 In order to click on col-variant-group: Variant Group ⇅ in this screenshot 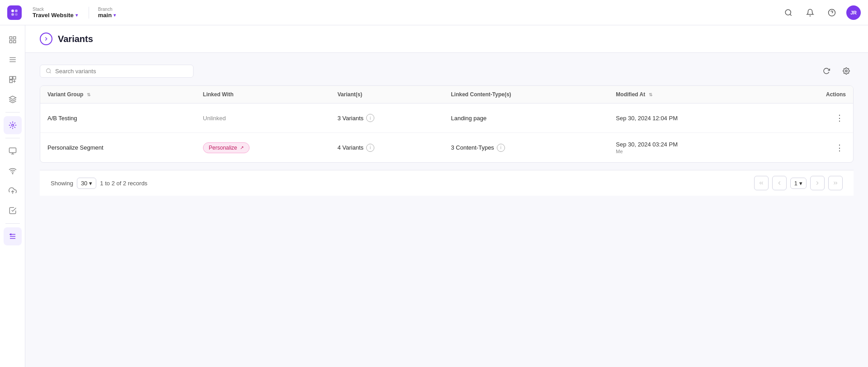, I will do `click(118, 95)`.